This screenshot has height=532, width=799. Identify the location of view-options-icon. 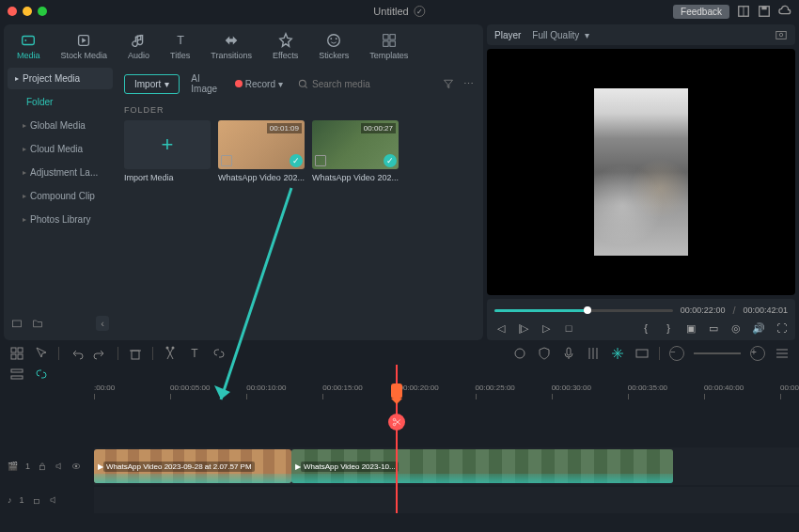
(782, 353).